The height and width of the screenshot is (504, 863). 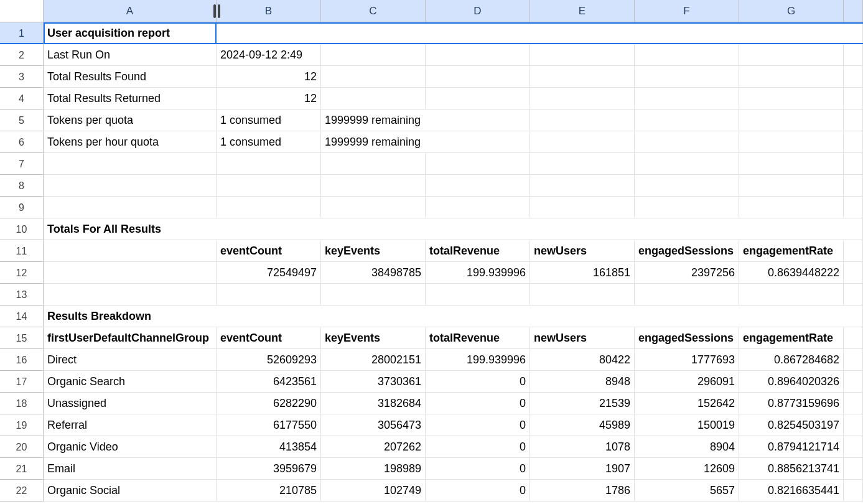 I want to click on cell-r20-c6: 0.8794121714, so click(x=791, y=447).